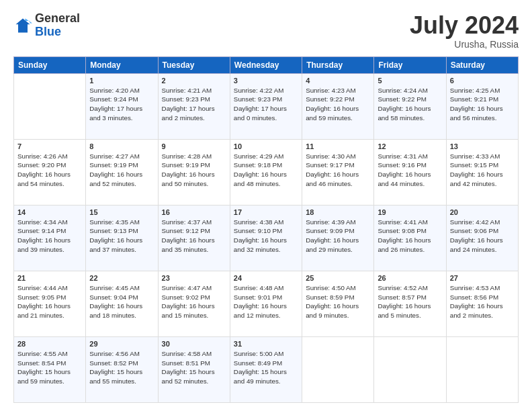 Image resolution: width=532 pixels, height=411 pixels. I want to click on day-number: 6, so click(482, 81).